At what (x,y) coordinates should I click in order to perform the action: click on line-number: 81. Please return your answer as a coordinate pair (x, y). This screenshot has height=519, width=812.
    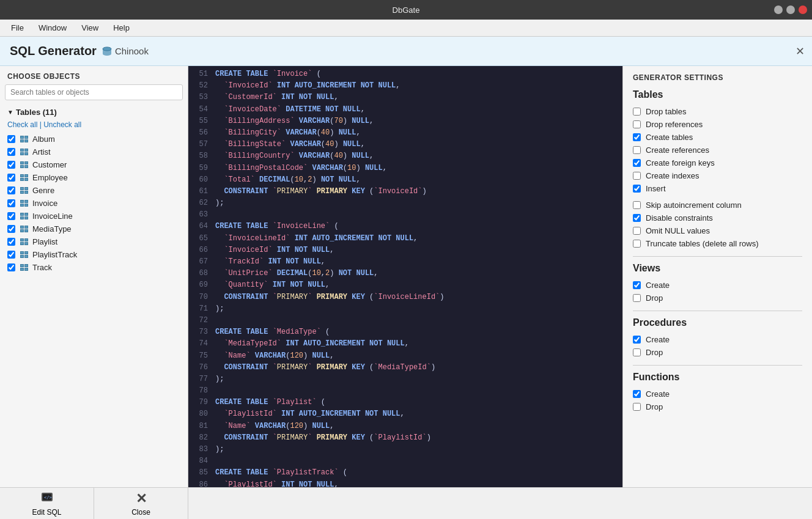
    Looking at the image, I should click on (204, 427).